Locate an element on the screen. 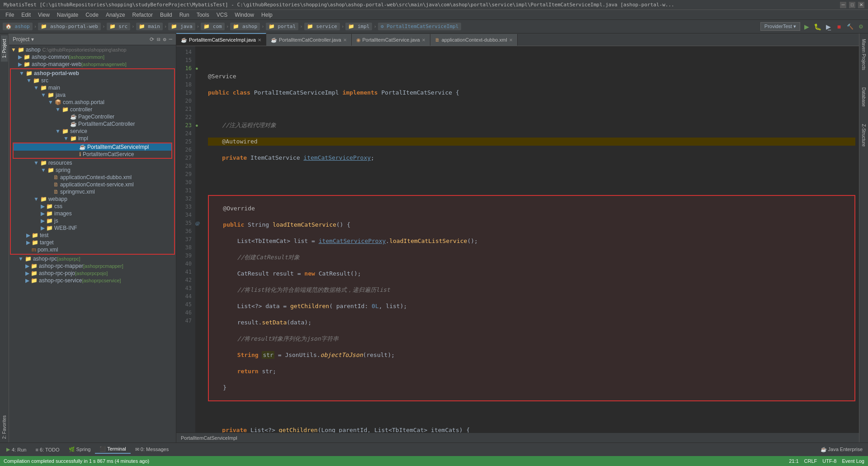 The image size is (868, 466). tree-item-test: ▶ 📁 test is located at coordinates (92, 235).